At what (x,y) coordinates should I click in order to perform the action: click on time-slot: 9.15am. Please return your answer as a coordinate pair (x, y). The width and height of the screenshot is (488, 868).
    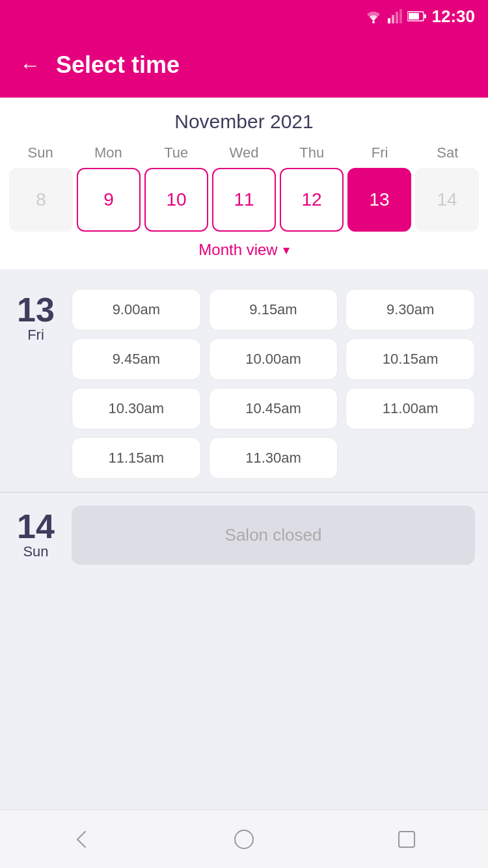
    Looking at the image, I should click on (273, 310).